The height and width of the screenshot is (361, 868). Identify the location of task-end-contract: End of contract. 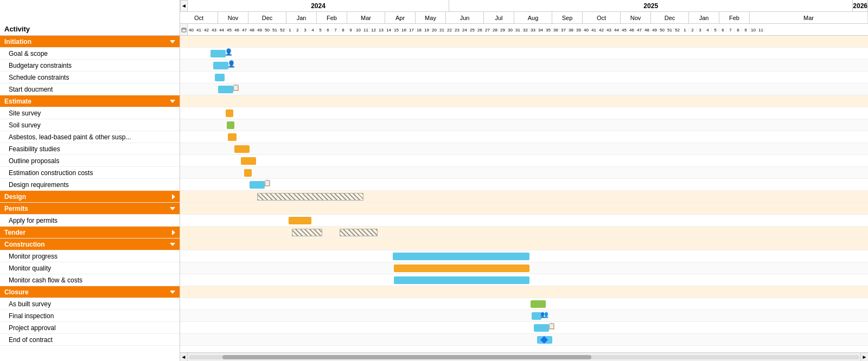
(90, 340).